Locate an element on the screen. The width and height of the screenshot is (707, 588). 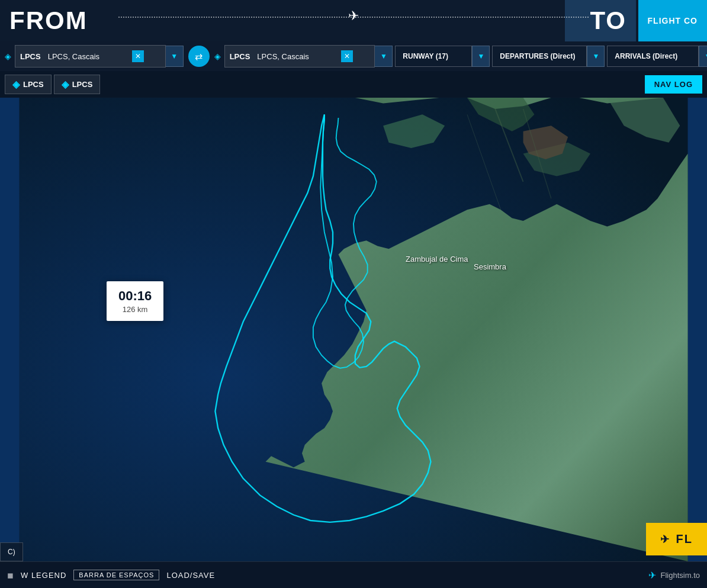
from-tag-label: LPCS is located at coordinates (33, 84).